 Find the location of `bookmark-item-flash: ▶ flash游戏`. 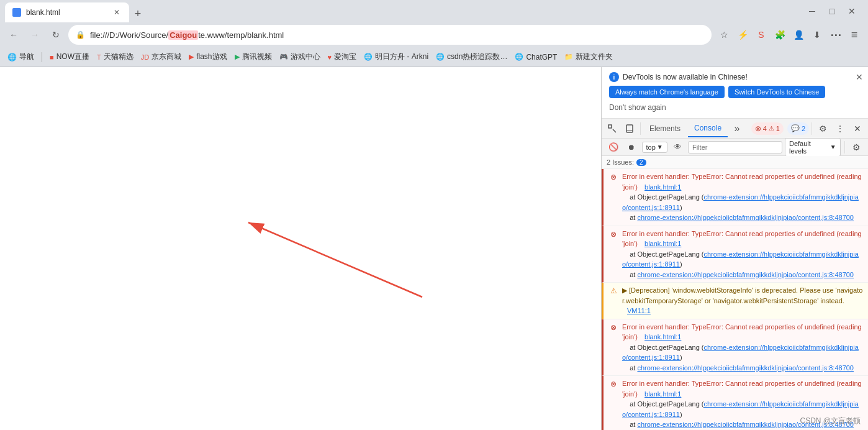

bookmark-item-flash: ▶ flash游戏 is located at coordinates (207, 57).